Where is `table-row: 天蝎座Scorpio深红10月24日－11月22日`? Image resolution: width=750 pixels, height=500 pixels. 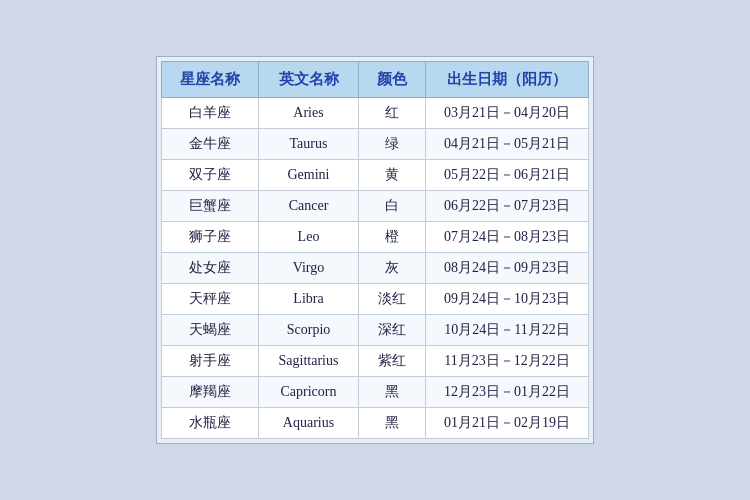
table-row: 天蝎座Scorpio深红10月24日－11月22日 is located at coordinates (376, 330).